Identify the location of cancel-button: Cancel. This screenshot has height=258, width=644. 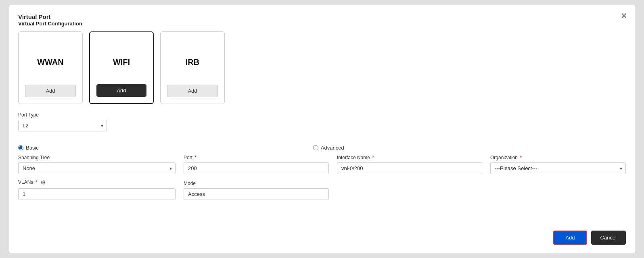
(608, 238).